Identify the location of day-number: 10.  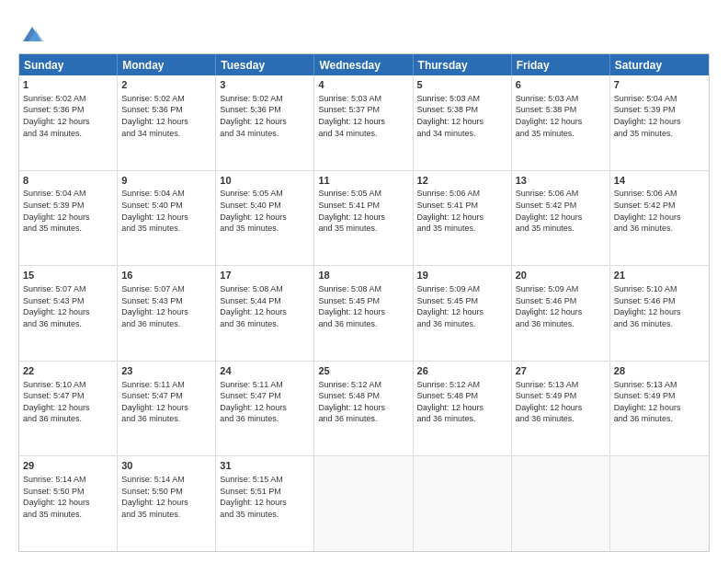
(265, 180).